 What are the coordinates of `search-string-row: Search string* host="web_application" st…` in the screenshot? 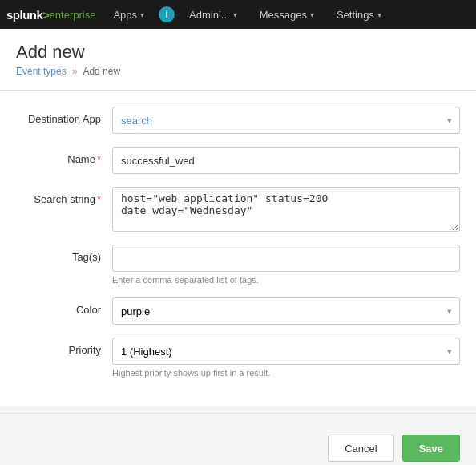 It's located at (238, 209).